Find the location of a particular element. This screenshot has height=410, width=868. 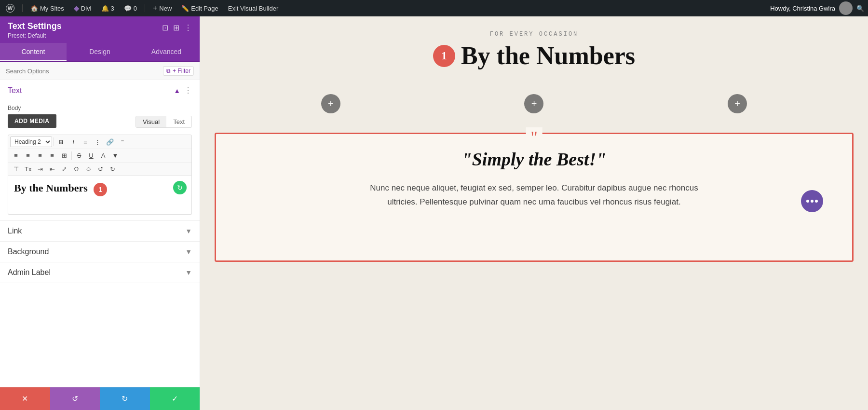

chevron-up-icon: ▲ is located at coordinates (177, 91).